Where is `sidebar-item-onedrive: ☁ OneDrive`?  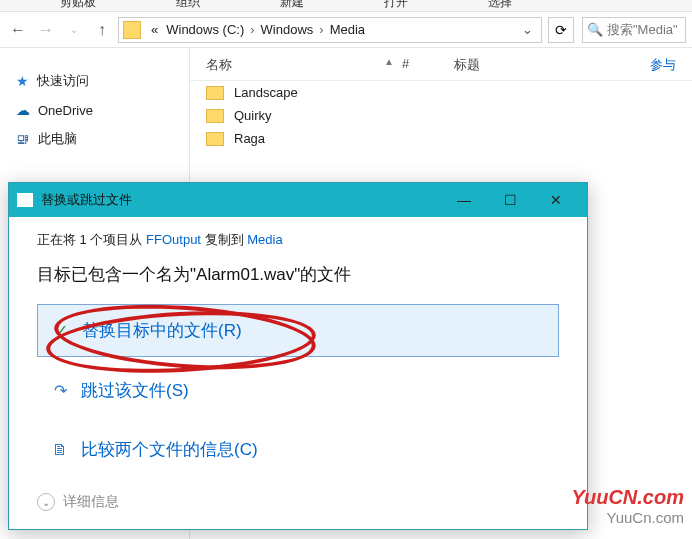
sidebar-item-onedrive: ☁ OneDrive is located at coordinates (94, 110).